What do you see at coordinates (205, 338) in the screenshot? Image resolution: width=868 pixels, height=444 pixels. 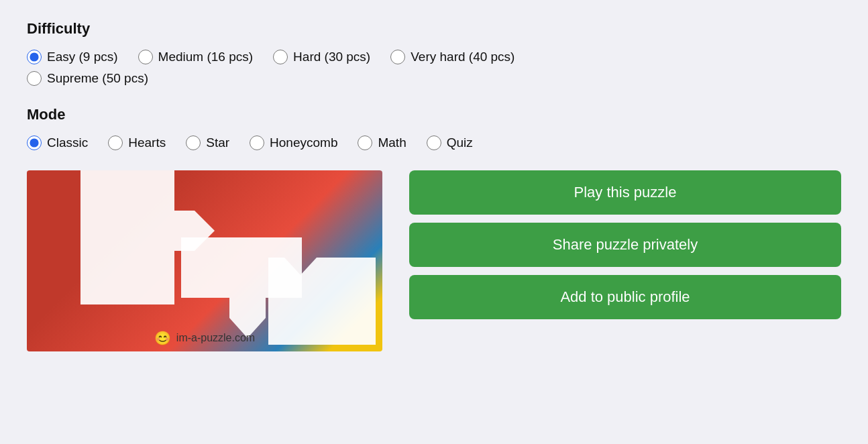 I see `watermark: 😊 im-a-puzzle.com` at bounding box center [205, 338].